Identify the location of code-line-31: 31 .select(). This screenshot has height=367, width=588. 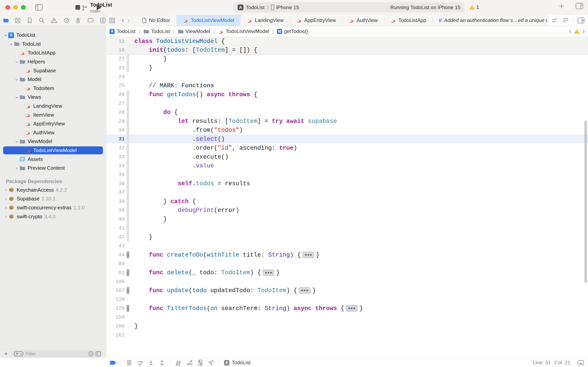
(347, 139).